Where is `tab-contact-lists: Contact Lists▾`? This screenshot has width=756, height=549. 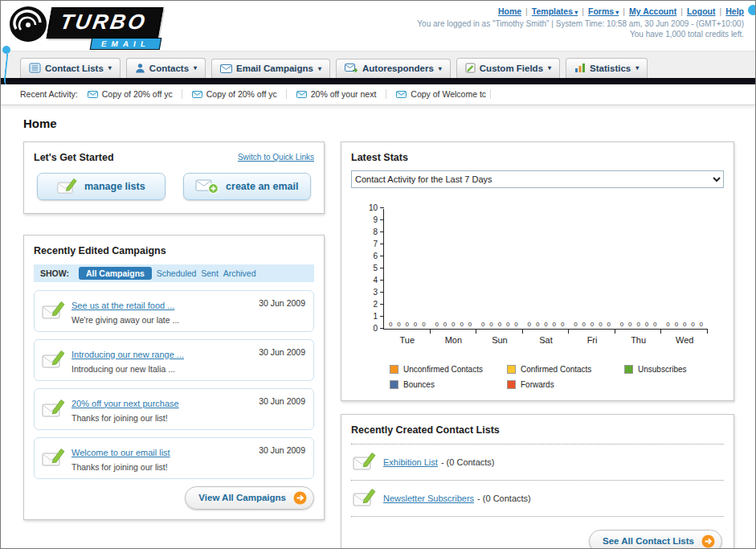 tab-contact-lists: Contact Lists▾ is located at coordinates (71, 68).